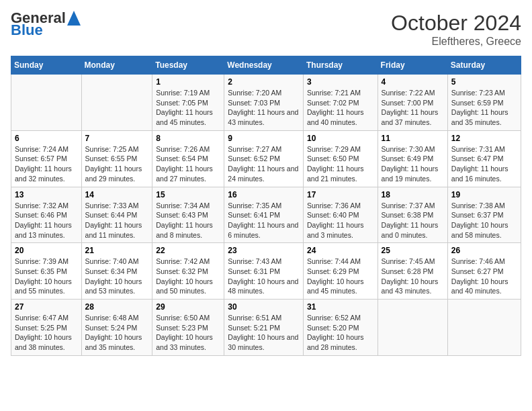 Image resolution: width=532 pixels, height=411 pixels. I want to click on day-number: 8, so click(188, 138).